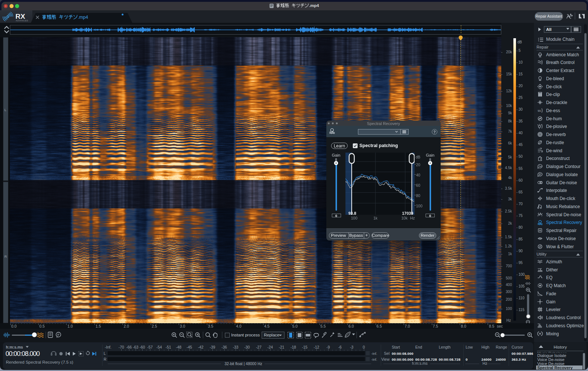 The image size is (588, 371). What do you see at coordinates (539, 110) in the screenshot?
I see `svg-text: ss` at bounding box center [539, 110].